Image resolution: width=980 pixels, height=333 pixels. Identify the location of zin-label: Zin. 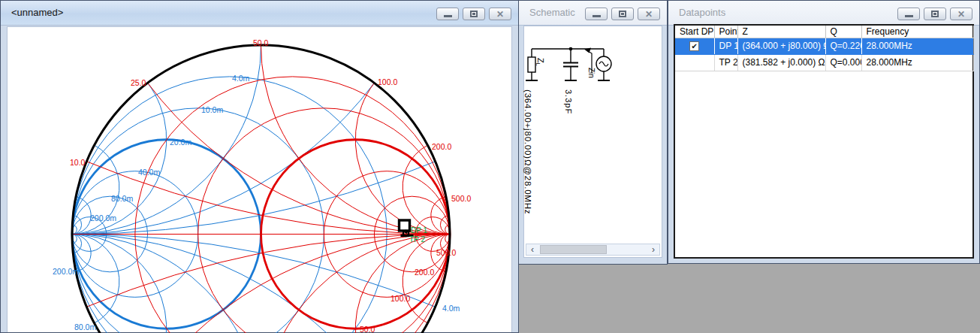
(592, 73).